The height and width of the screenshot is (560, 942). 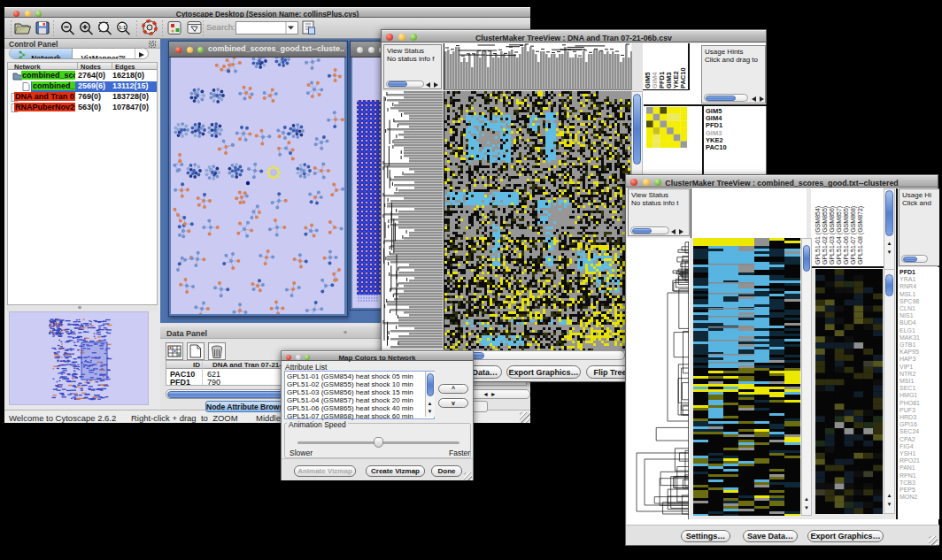 What do you see at coordinates (853, 235) in the screenshot?
I see `svg-text: GPL51-07 (GSM868)` at bounding box center [853, 235].